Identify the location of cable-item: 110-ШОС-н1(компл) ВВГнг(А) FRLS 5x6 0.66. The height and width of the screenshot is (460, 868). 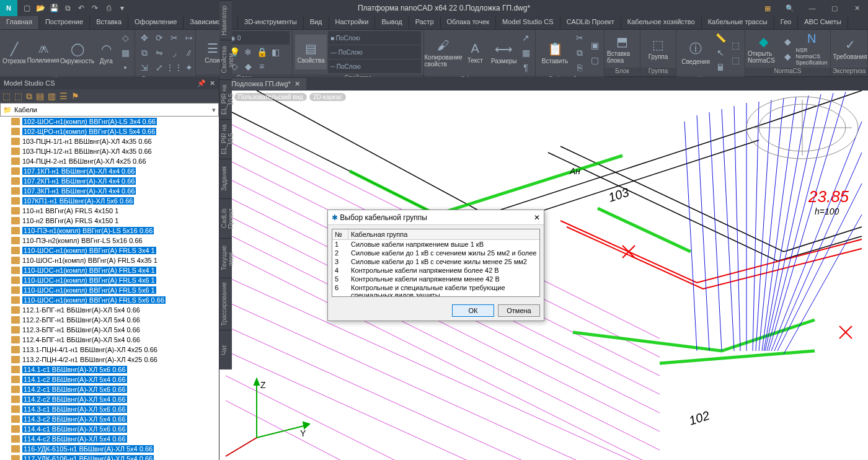
(109, 300).